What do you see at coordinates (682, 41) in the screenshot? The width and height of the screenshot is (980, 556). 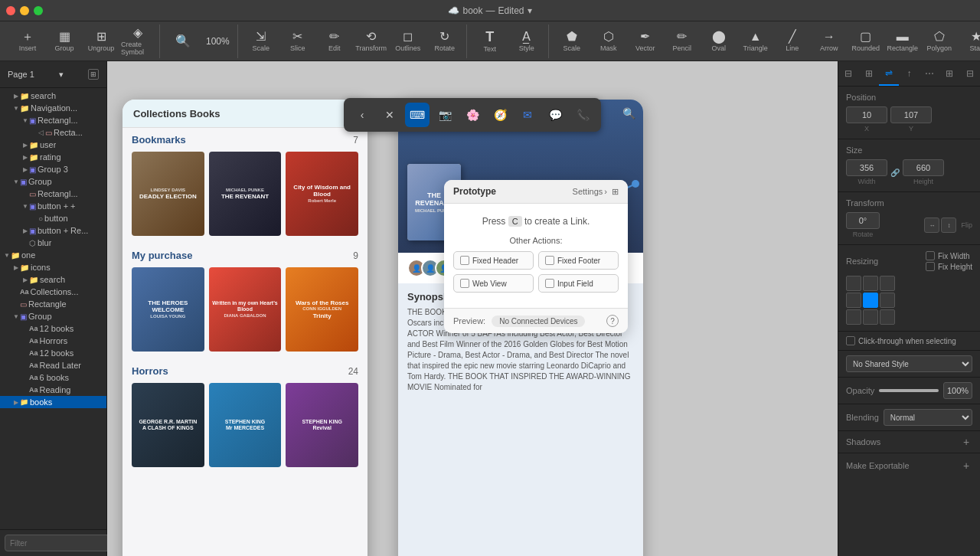 I see `pencil-button: ✏ Pencil` at bounding box center [682, 41].